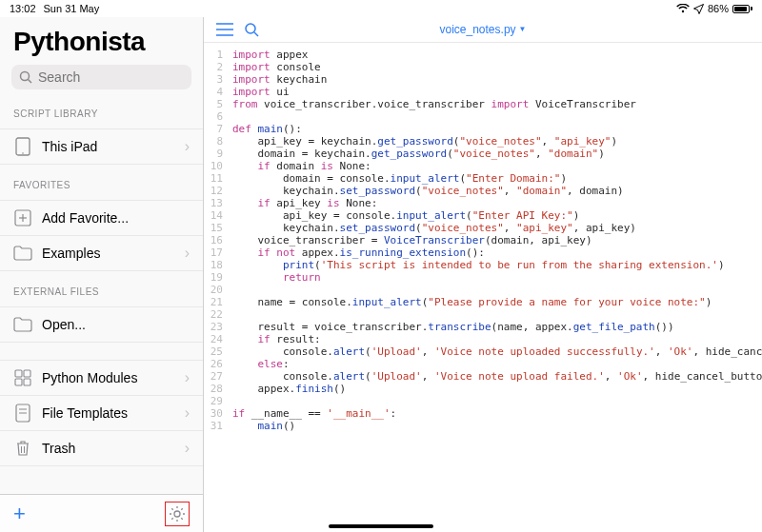 The width and height of the screenshot is (762, 532). Describe the element at coordinates (718, 9) in the screenshot. I see `battery-percent: 86%` at that location.